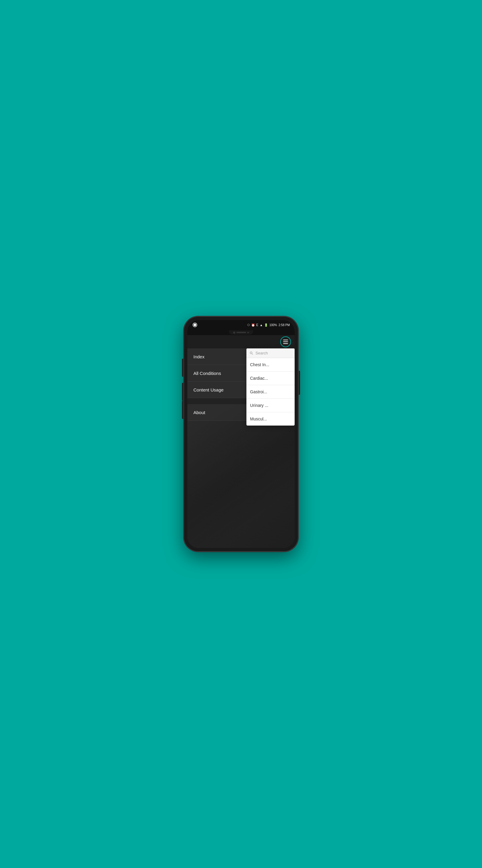 Image resolution: width=482 pixels, height=868 pixels. What do you see at coordinates (271, 419) in the screenshot?
I see `dropdown-item-muscul: Muscul...` at bounding box center [271, 419].